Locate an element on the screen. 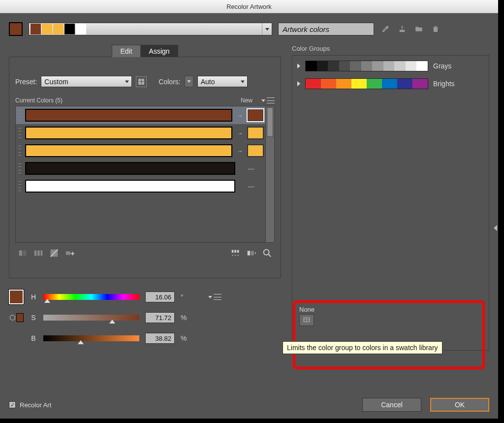 The width and height of the screenshot is (504, 423). hsb-mode-menu-icon is located at coordinates (215, 297).